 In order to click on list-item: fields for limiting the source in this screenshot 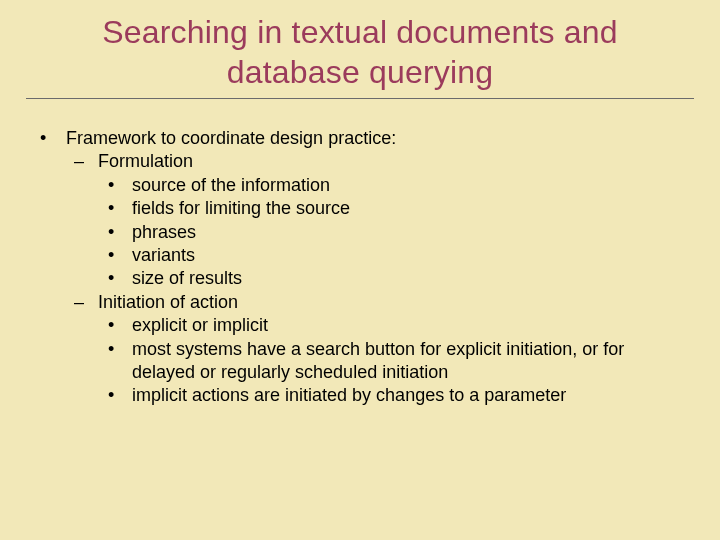, I will do `click(406, 208)`.